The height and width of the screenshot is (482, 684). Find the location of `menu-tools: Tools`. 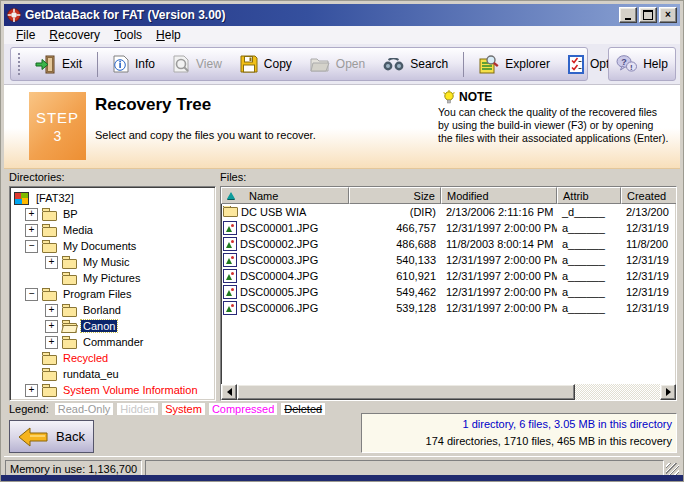

menu-tools: Tools is located at coordinates (128, 35).